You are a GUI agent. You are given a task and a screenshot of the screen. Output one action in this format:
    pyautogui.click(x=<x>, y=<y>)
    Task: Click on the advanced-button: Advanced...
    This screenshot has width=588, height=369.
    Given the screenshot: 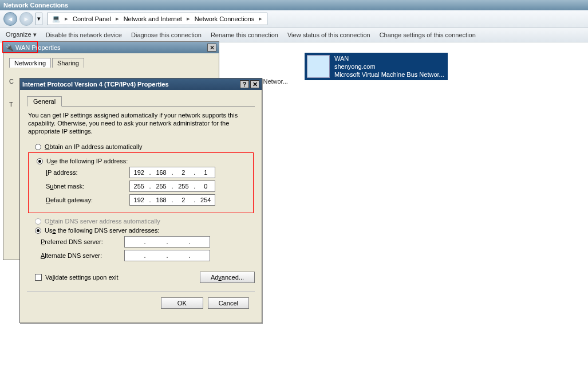 What is the action you would take?
    pyautogui.click(x=227, y=277)
    